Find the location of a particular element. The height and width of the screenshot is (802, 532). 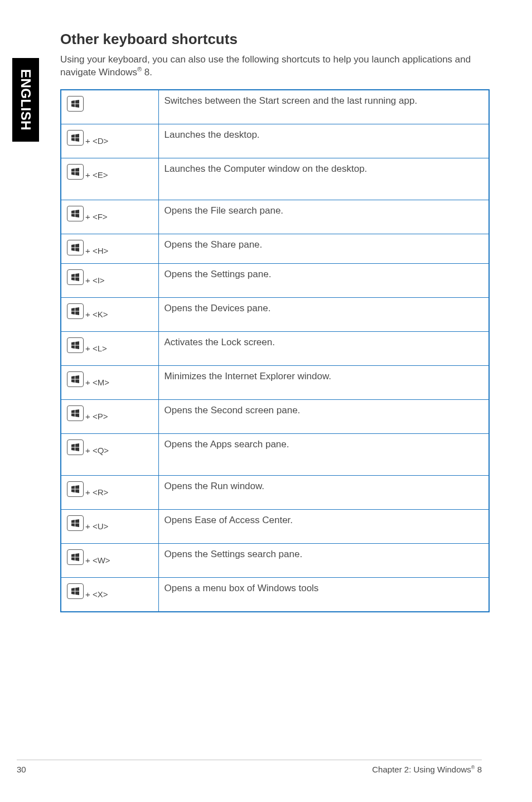

shortcut-key-cell: + <H> is located at coordinates (109, 249).